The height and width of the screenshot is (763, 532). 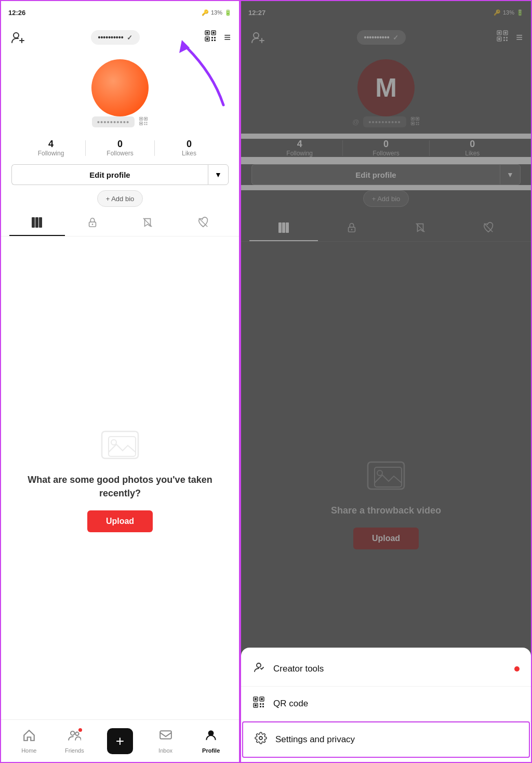 I want to click on left-tab-heart-icon, so click(x=203, y=224).